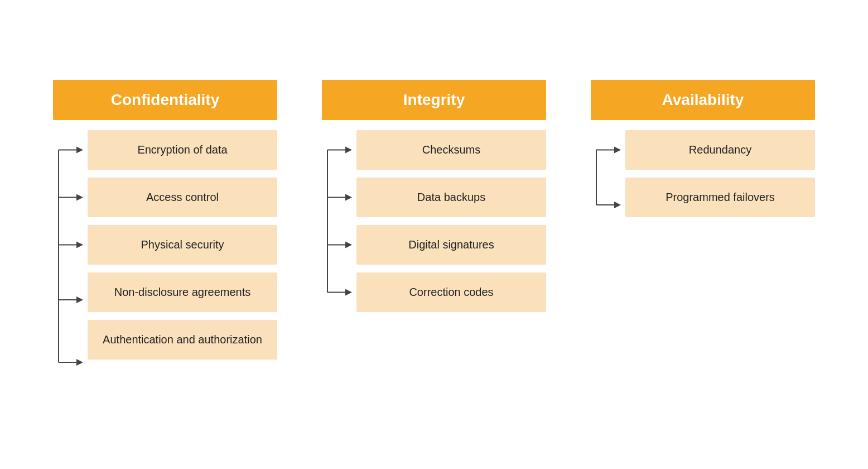 The height and width of the screenshot is (469, 868). Describe the element at coordinates (165, 100) in the screenshot. I see `confidentiality-header: Confidentiality` at that location.